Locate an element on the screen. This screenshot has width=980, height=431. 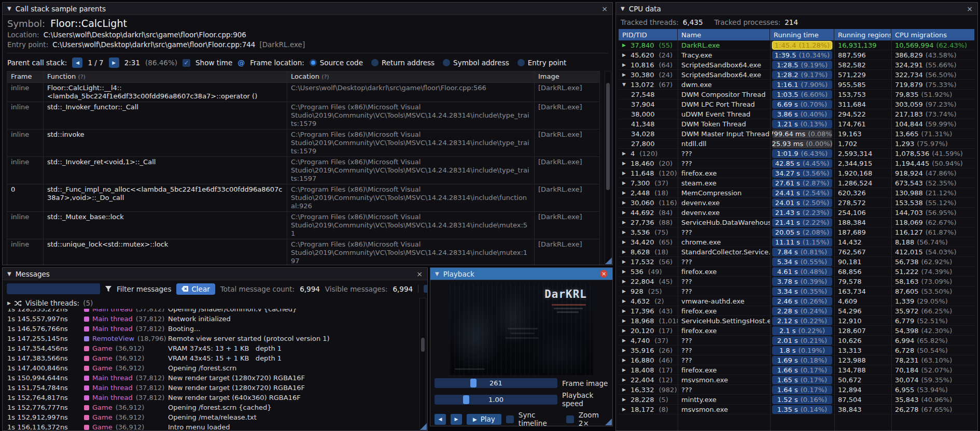
message-row: 1s 151,754,784nsMain thread(37,812)New r… is located at coordinates (217, 387).